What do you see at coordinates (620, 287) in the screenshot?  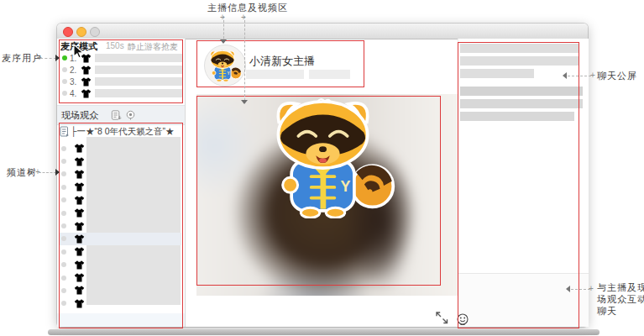 I see `annotation-interact-line1: 与主播及现` at bounding box center [620, 287].